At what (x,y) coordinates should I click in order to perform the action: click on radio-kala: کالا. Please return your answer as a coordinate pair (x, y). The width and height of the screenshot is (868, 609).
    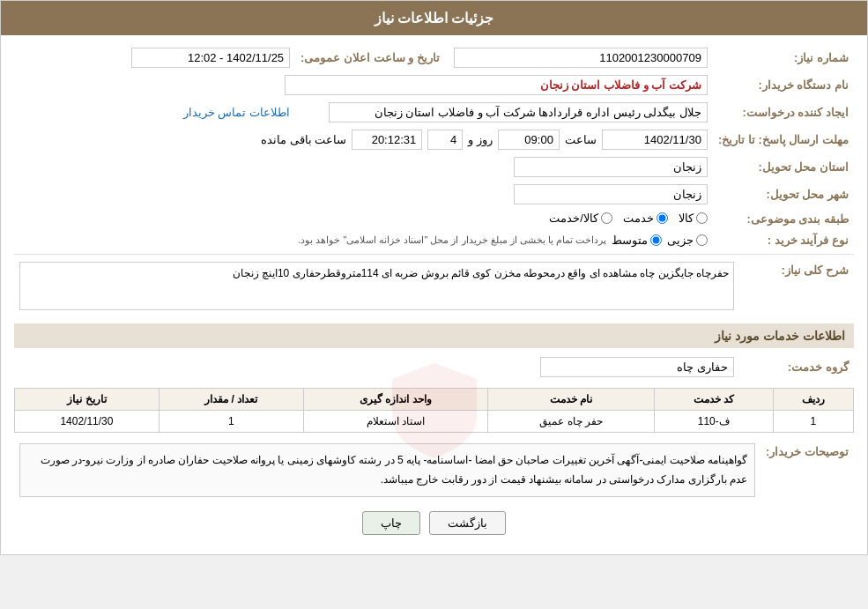
    Looking at the image, I should click on (693, 219).